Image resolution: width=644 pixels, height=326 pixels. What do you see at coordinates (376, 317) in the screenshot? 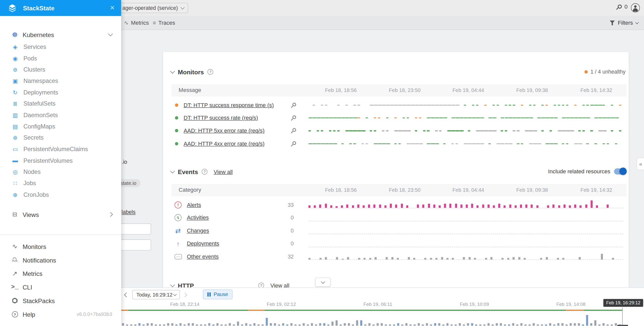
I see `timeline-chart` at bounding box center [376, 317].